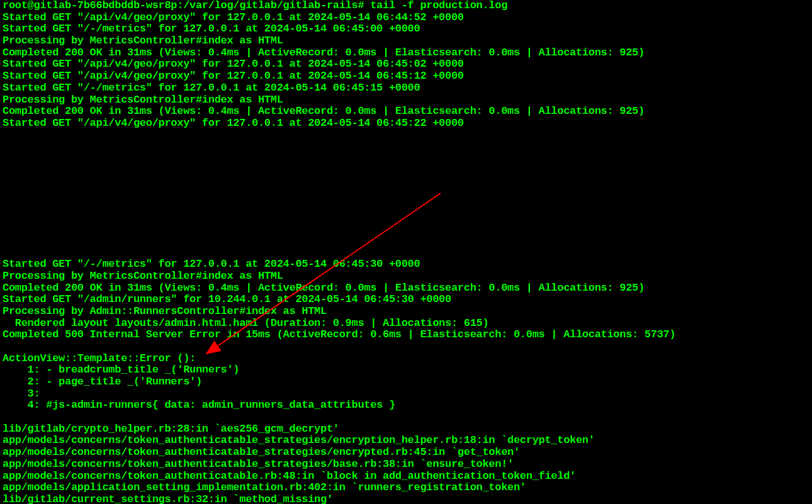  Describe the element at coordinates (406, 383) in the screenshot. I see `terminal-line: 2: - page_title _('Runners')` at that location.